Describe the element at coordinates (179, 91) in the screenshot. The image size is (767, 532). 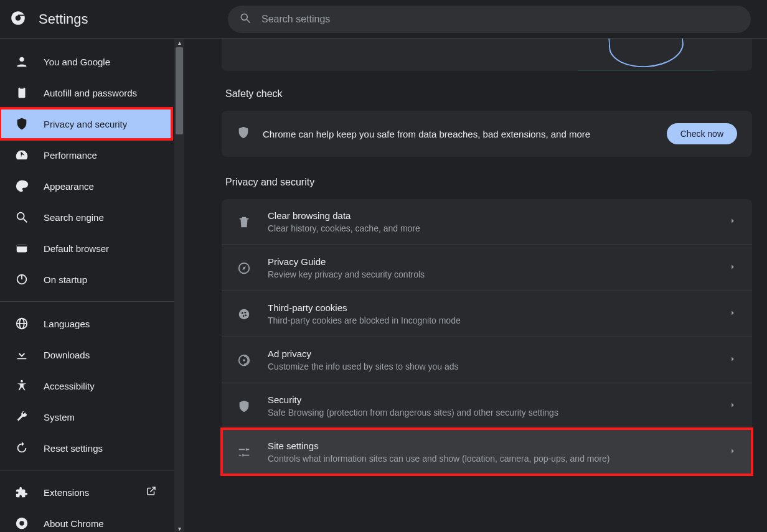
I see `scrollbar-thumb` at that location.